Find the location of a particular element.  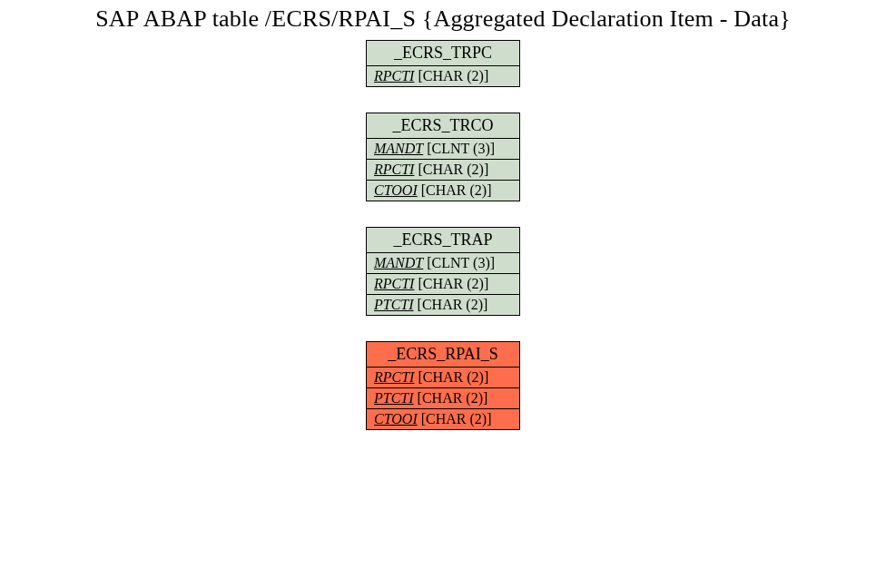

entity-ecrs-rpai-s: _ECRS_RPAI_S RPCTI [CHAR (2)] PTCTI [CHA… is located at coordinates (443, 386).